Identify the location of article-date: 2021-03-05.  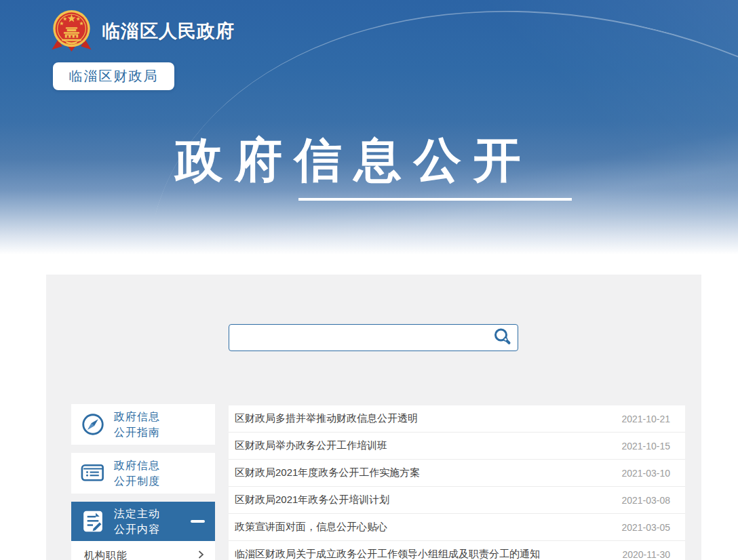
(646, 527).